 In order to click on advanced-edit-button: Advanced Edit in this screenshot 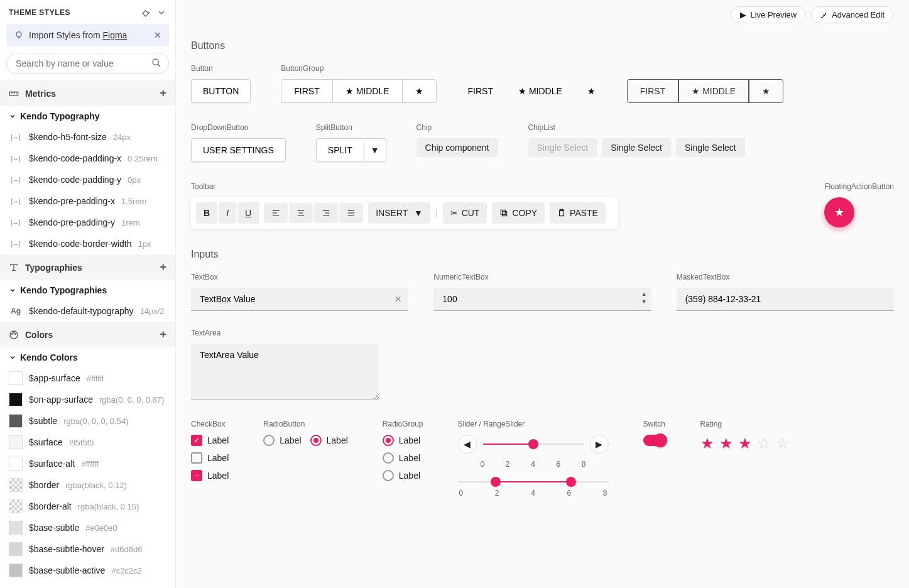, I will do `click(852, 15)`.